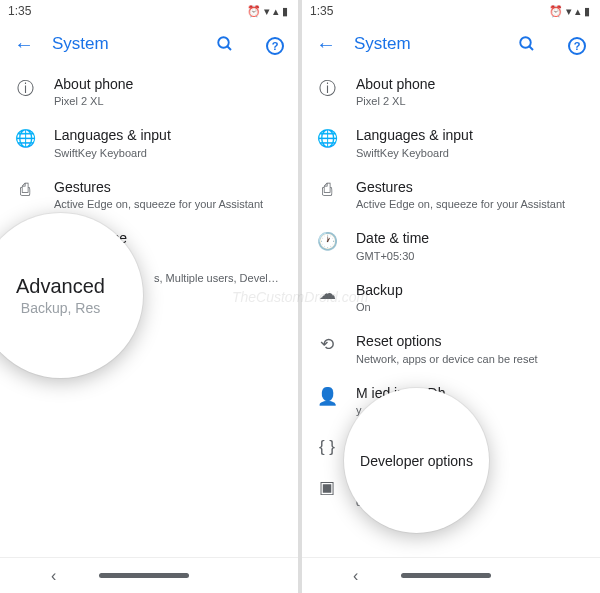  What do you see at coordinates (327, 396) in the screenshot?
I see `user-icon: 👤` at bounding box center [327, 396].